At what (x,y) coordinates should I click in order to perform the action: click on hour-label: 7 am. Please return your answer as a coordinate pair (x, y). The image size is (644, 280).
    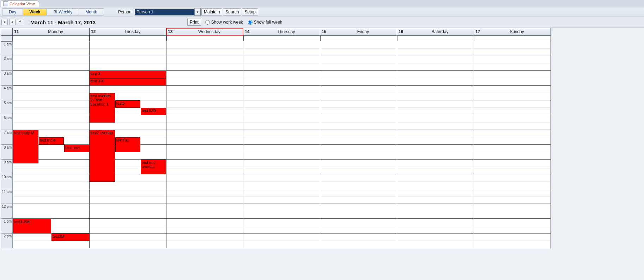
    Looking at the image, I should click on (7, 137).